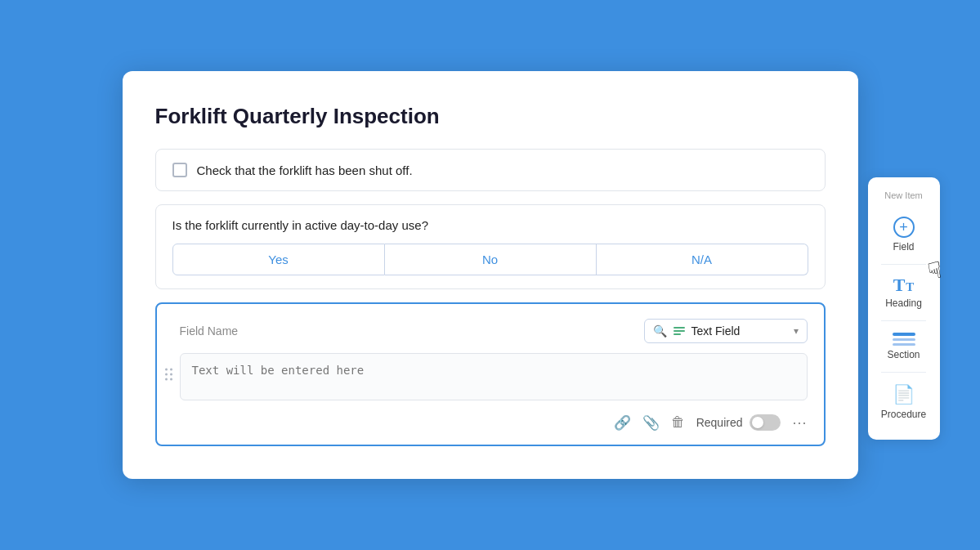 The height and width of the screenshot is (550, 980). What do you see at coordinates (494, 377) in the screenshot?
I see `field-text-input` at bounding box center [494, 377].